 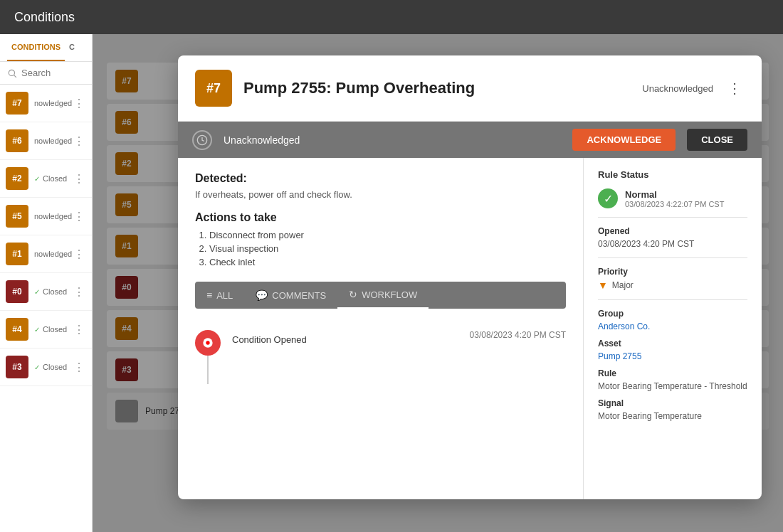 What do you see at coordinates (387, 262) in the screenshot?
I see `action-item: Check inlet` at bounding box center [387, 262].